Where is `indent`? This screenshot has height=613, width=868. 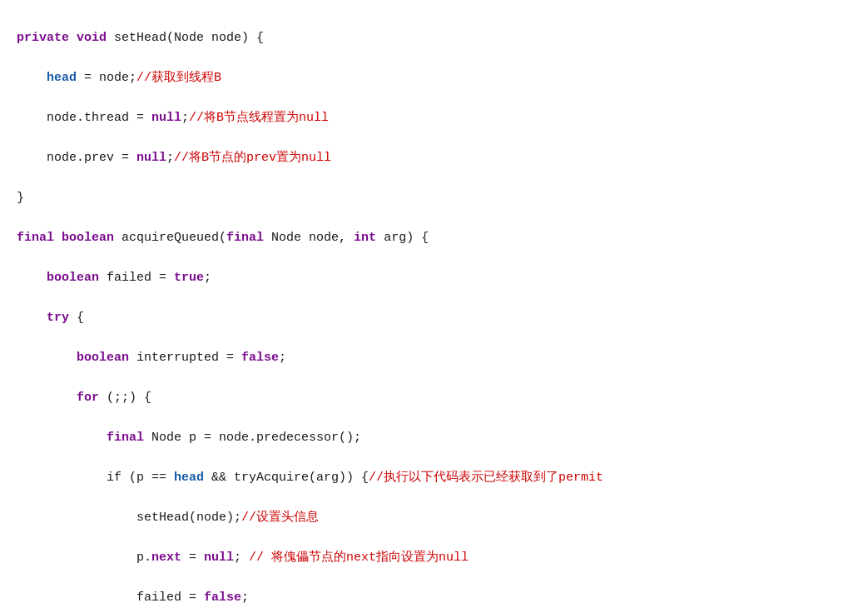 indent is located at coordinates (32, 78).